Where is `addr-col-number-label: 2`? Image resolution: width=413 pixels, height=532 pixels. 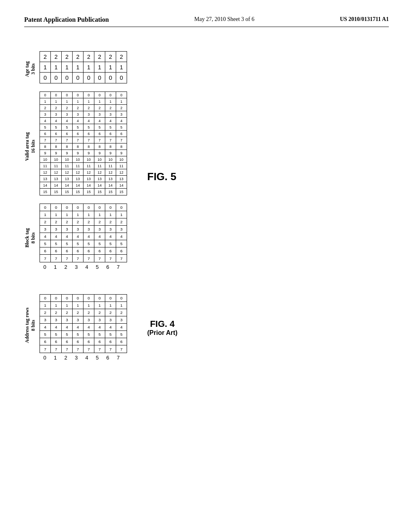
addr-col-number-label: 2 is located at coordinates (66, 358).